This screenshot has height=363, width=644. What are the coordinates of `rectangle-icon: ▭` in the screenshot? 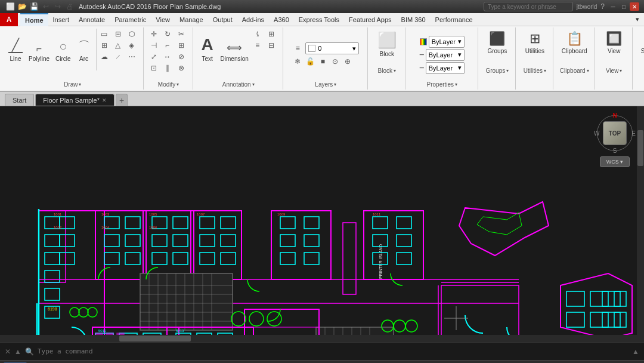 It's located at (104, 34).